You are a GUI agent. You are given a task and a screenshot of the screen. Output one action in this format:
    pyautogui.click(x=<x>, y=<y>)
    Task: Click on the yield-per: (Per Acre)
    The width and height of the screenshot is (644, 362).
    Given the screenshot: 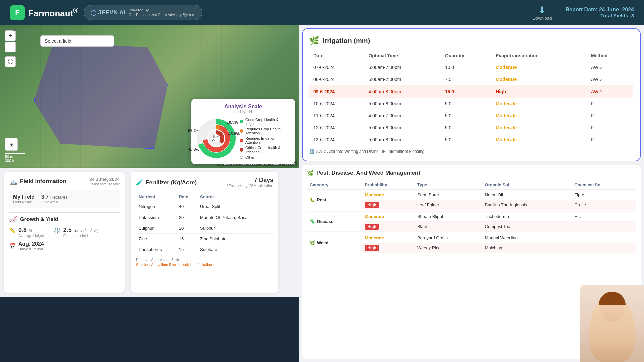 What is the action you would take?
    pyautogui.click(x=91, y=231)
    